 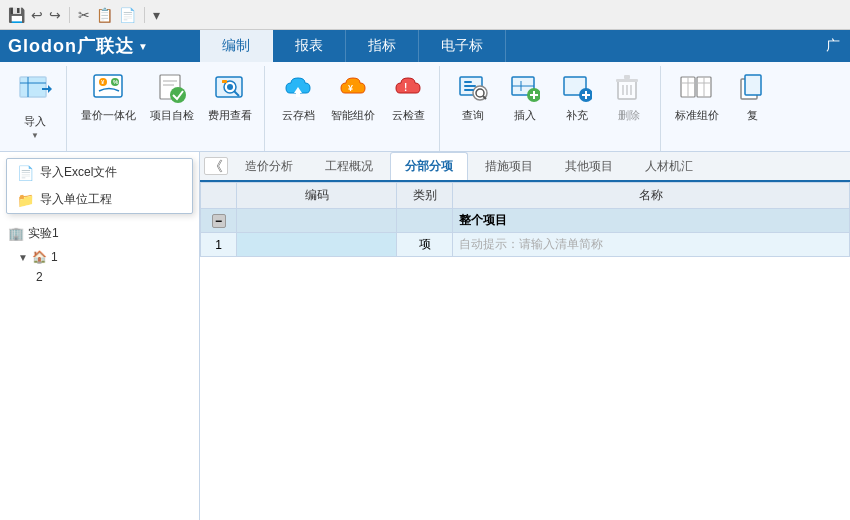 I want to click on tree-item-2: 2, so click(x=100, y=277).